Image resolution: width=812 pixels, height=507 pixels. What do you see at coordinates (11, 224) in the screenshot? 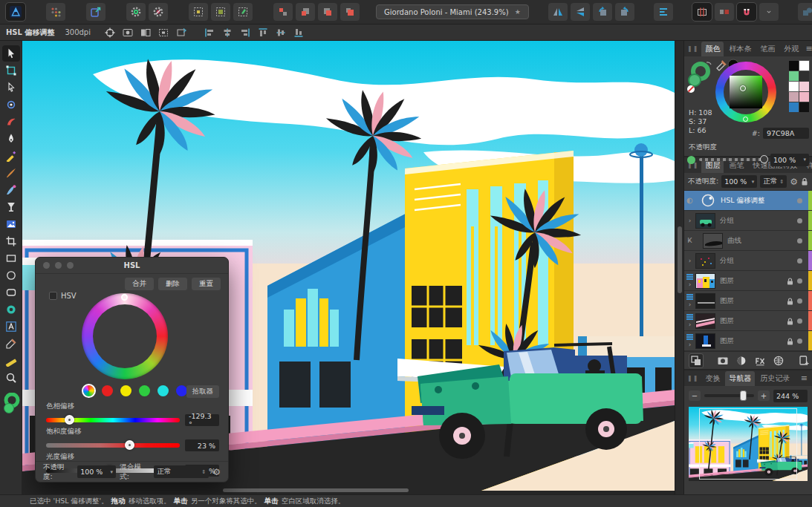
I see `place-image-tool` at bounding box center [11, 224].